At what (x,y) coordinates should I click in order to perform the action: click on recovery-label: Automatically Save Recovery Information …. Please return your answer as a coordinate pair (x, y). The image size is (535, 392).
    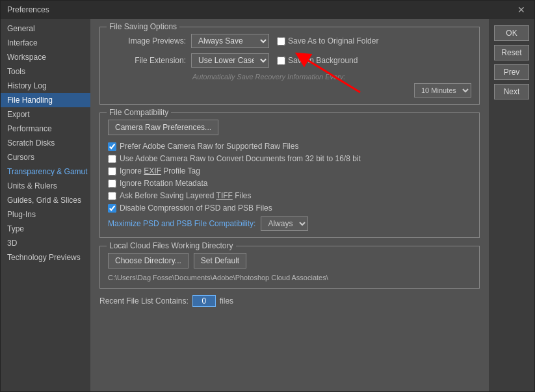
    Looking at the image, I should click on (332, 77).